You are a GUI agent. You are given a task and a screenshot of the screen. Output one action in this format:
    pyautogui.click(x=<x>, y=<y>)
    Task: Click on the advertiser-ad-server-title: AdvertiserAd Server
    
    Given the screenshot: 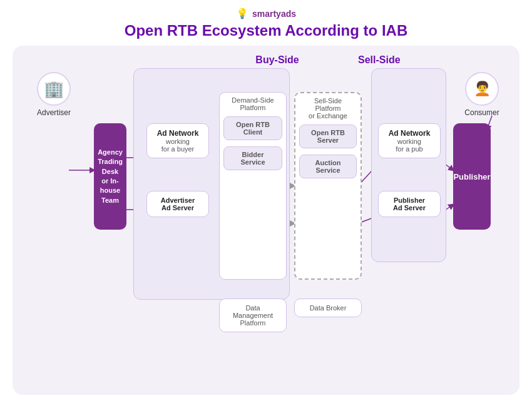 What is the action you would take?
    pyautogui.click(x=178, y=204)
    